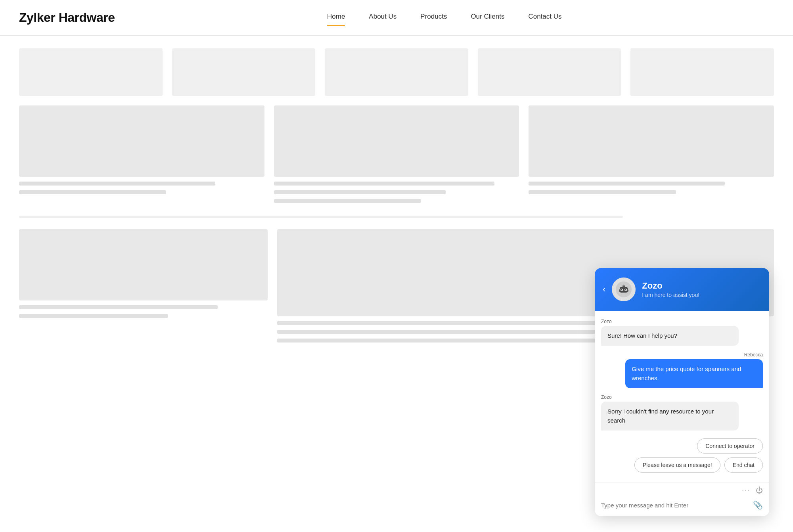  Describe the element at coordinates (434, 18) in the screenshot. I see `nav-products: Products` at that location.